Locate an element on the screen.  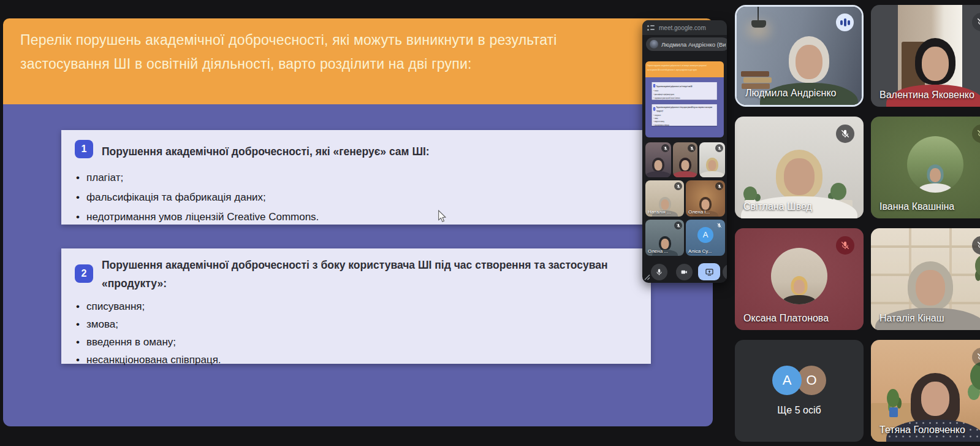
pip-mini-tile-4: Наталія ... is located at coordinates (664, 199).